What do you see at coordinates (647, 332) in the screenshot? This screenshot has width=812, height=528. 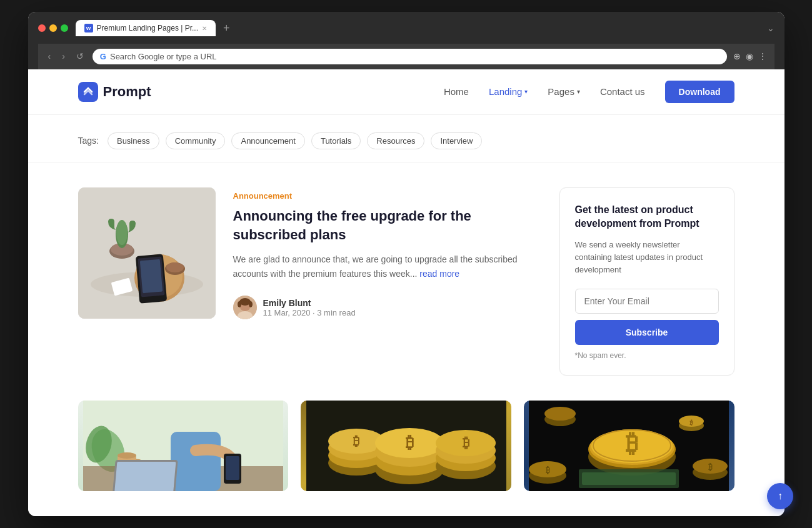 I see `subscribe-button: Subscribe` at bounding box center [647, 332].